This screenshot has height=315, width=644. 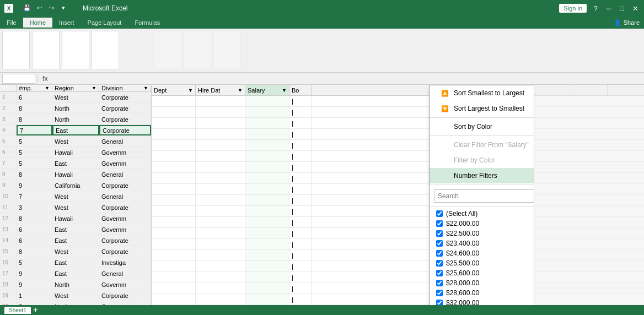 What do you see at coordinates (609, 8) in the screenshot?
I see `minimize-button: ─` at bounding box center [609, 8].